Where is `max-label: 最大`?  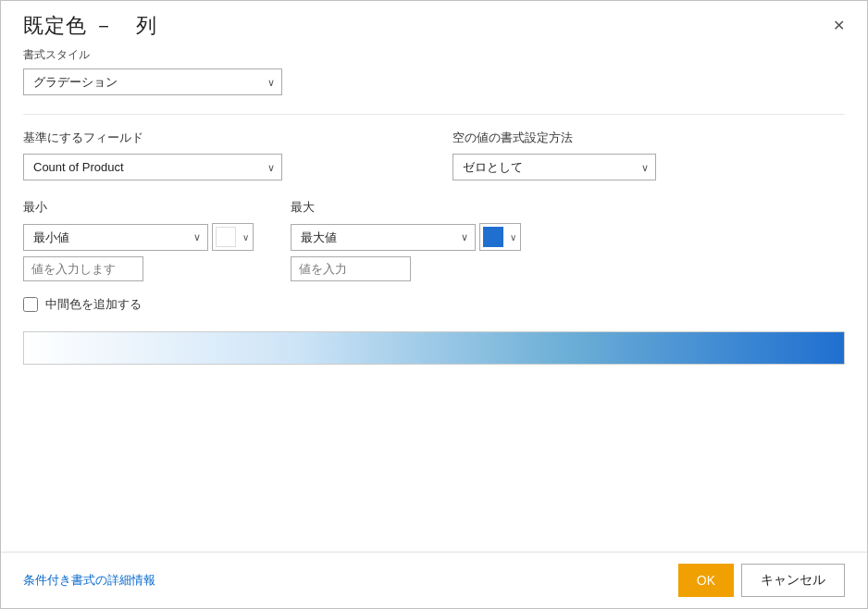 max-label: 最大 is located at coordinates (405, 207).